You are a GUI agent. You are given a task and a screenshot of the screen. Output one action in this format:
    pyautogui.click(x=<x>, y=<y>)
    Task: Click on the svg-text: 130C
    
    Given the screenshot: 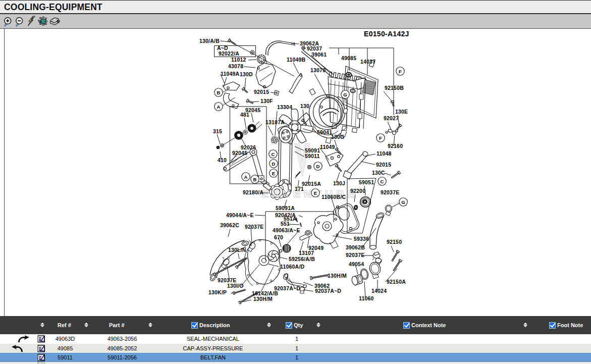 What is the action you would take?
    pyautogui.click(x=379, y=173)
    